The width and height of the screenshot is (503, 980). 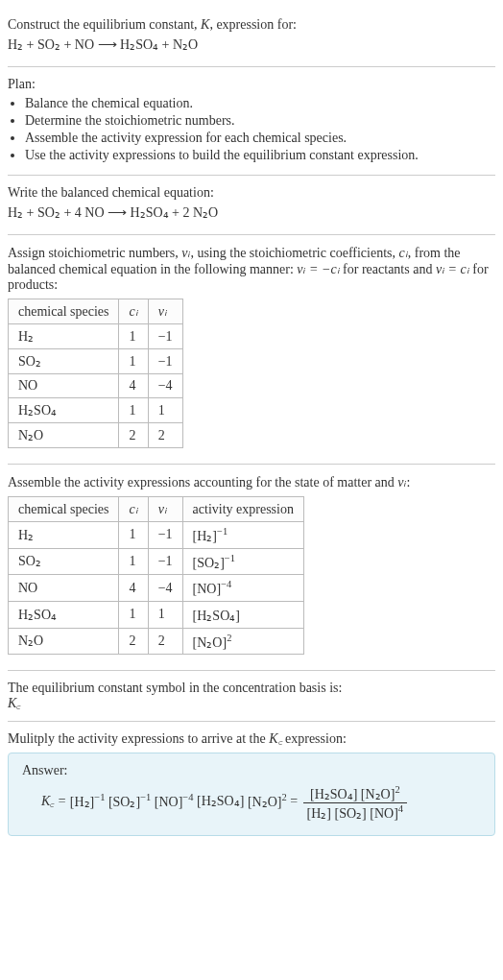 I want to click on t: Assemble the activity expressions accoun…, so click(x=203, y=482).